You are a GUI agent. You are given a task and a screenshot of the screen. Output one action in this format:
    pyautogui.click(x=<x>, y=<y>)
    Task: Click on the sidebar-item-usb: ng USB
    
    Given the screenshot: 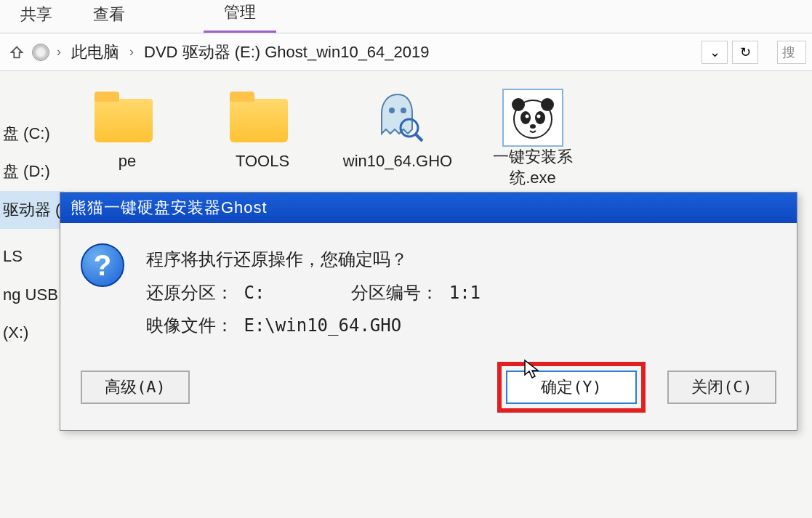 What is the action you would take?
    pyautogui.click(x=32, y=295)
    